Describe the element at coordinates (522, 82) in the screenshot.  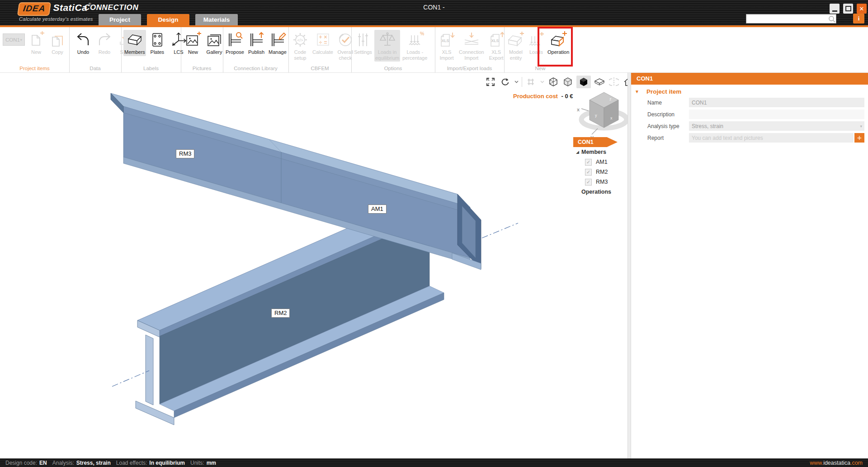
I see `toolbar-divider` at that location.